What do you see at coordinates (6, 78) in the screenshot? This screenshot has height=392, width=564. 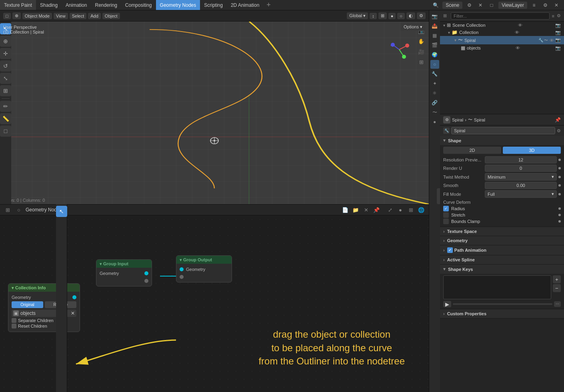 I see `scale-tool-btn: ⤡` at bounding box center [6, 78].